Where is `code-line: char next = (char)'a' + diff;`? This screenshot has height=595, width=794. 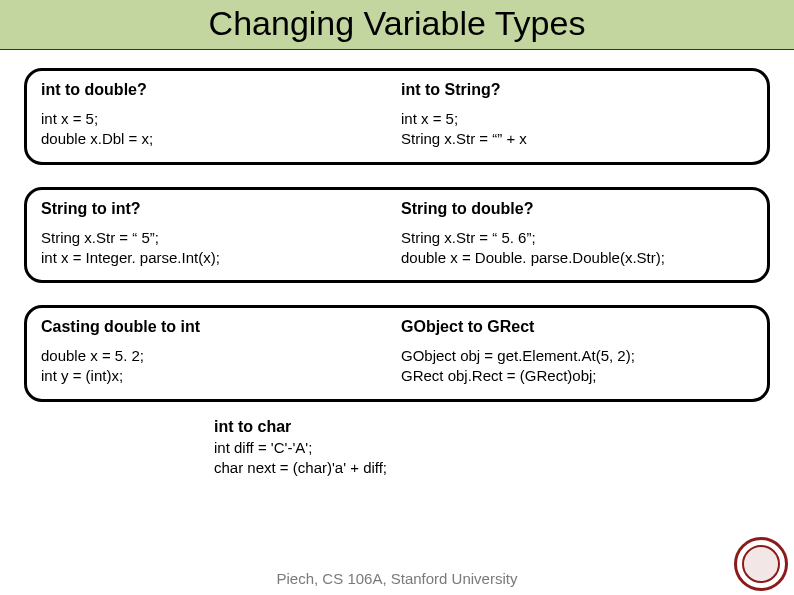
code-line: char next = (char)'a' + diff; is located at coordinates (492, 468).